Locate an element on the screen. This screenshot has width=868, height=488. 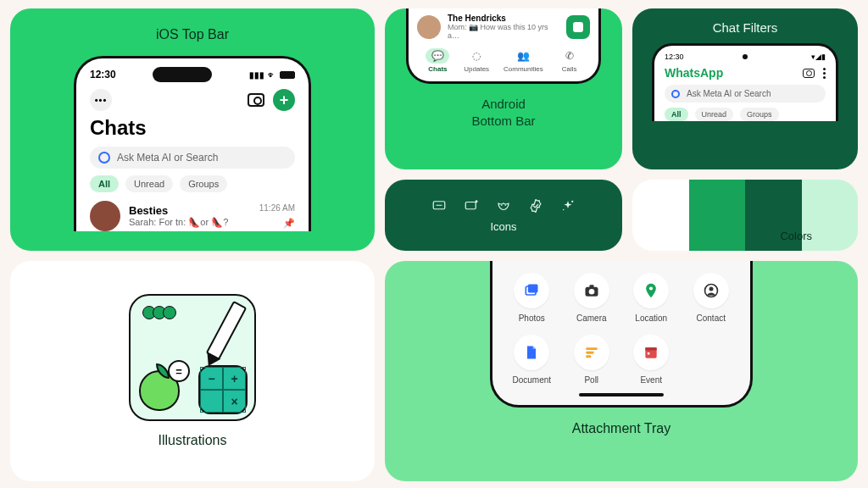
status-icon: ◌ is located at coordinates (476, 56).